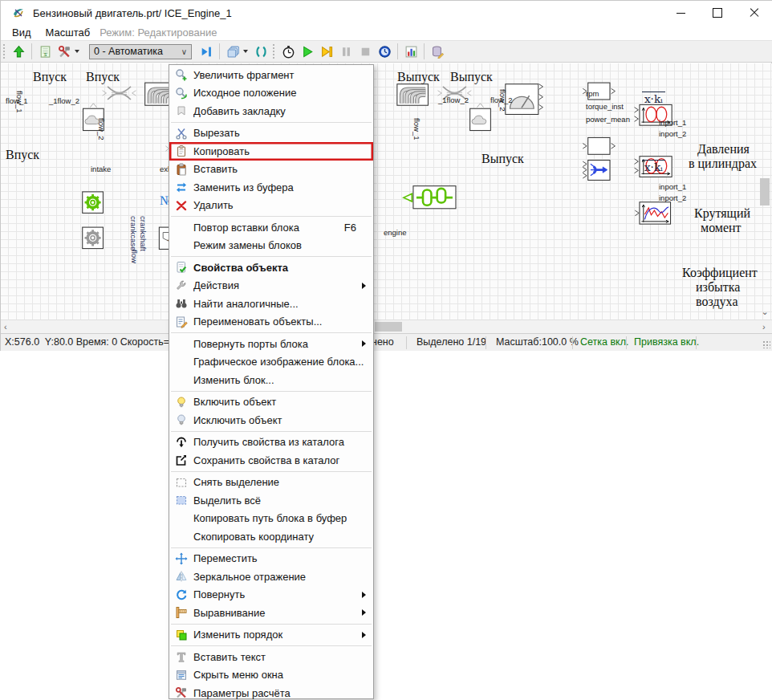 Image resolution: width=772 pixels, height=700 pixels. Describe the element at coordinates (181, 322) in the screenshot. I see `rename-icon` at that location.